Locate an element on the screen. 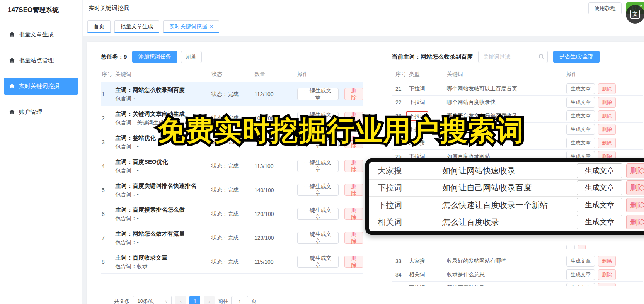 This screenshot has height=304, width=644. task-qty: 123/100 is located at coordinates (276, 238).